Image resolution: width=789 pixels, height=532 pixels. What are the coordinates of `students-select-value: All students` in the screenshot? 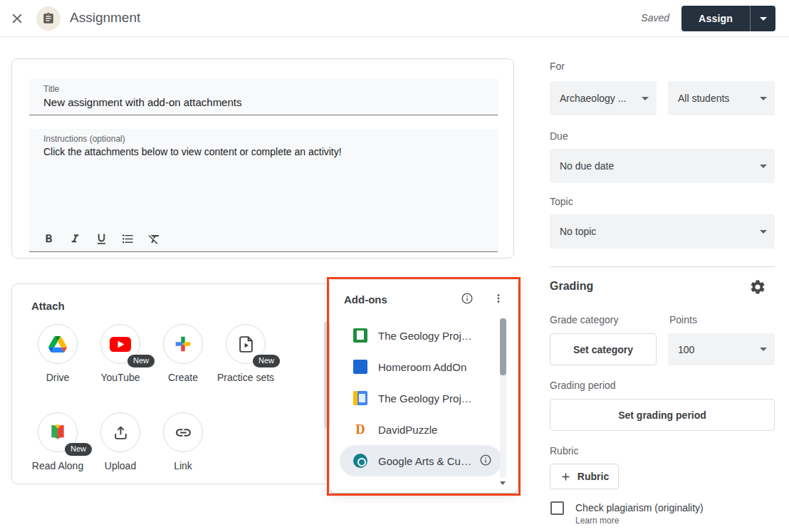 It's located at (704, 98).